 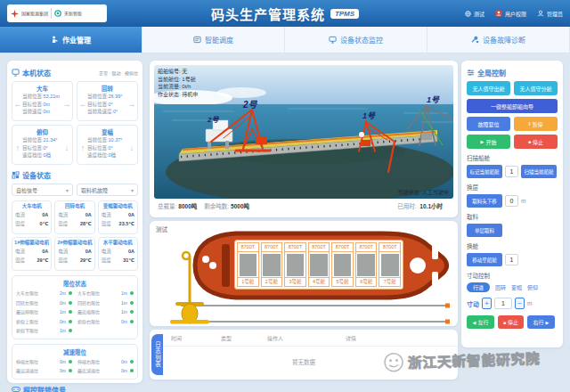 I want to click on hatch-cell: 8700T 1号舱, so click(x=248, y=265).